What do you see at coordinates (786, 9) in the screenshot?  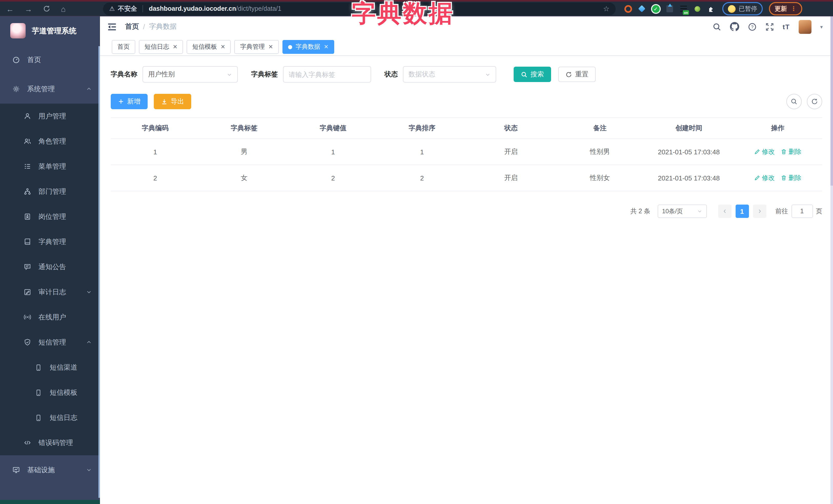 I see `browser-update-button: 更新 ⋮` at bounding box center [786, 9].